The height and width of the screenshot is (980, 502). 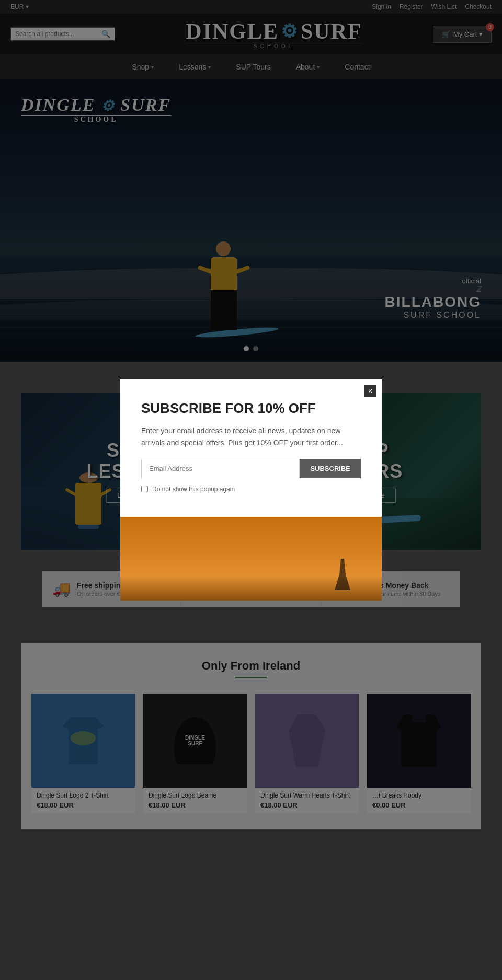 What do you see at coordinates (251, 559) in the screenshot?
I see `popup-image-strip` at bounding box center [251, 559].